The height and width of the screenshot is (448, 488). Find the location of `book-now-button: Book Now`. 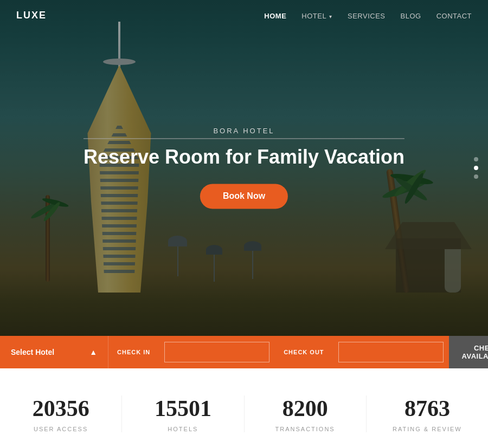

book-now-button: Book Now is located at coordinates (244, 197).